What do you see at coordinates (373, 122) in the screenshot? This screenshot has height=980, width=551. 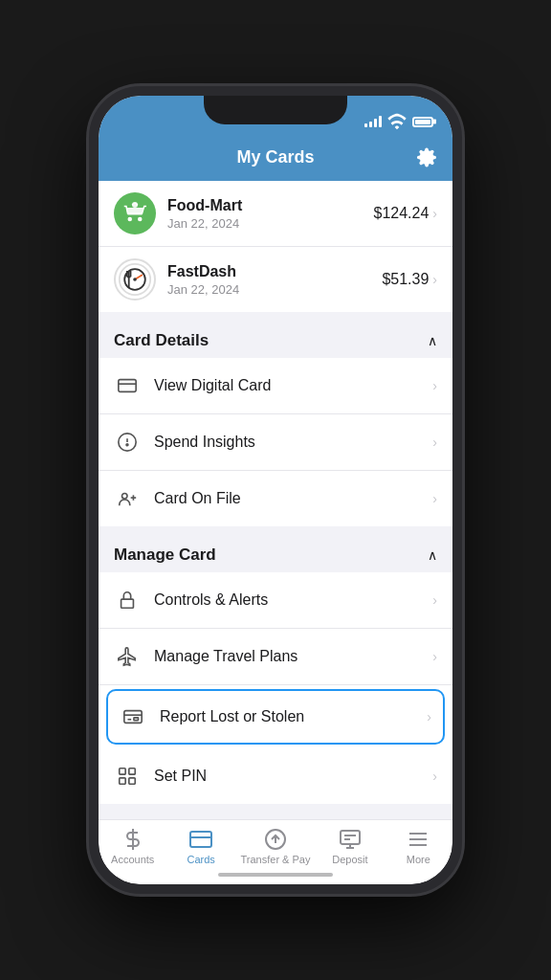 I see `signal-bars-icon` at bounding box center [373, 122].